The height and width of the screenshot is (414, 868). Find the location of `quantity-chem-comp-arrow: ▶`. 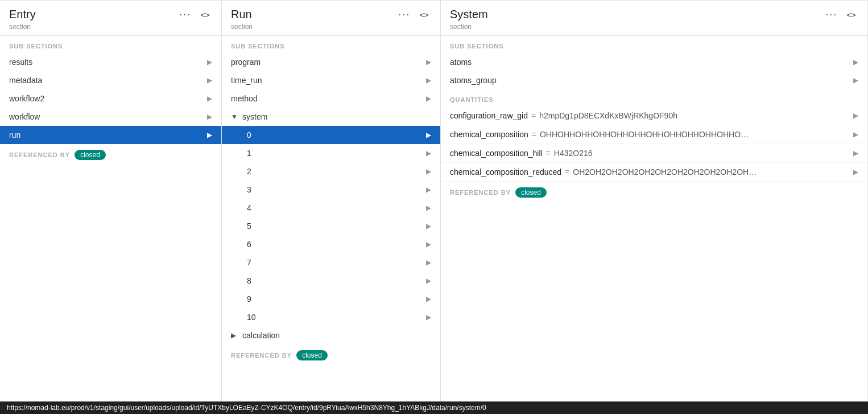

quantity-chem-comp-arrow: ▶ is located at coordinates (855, 134).